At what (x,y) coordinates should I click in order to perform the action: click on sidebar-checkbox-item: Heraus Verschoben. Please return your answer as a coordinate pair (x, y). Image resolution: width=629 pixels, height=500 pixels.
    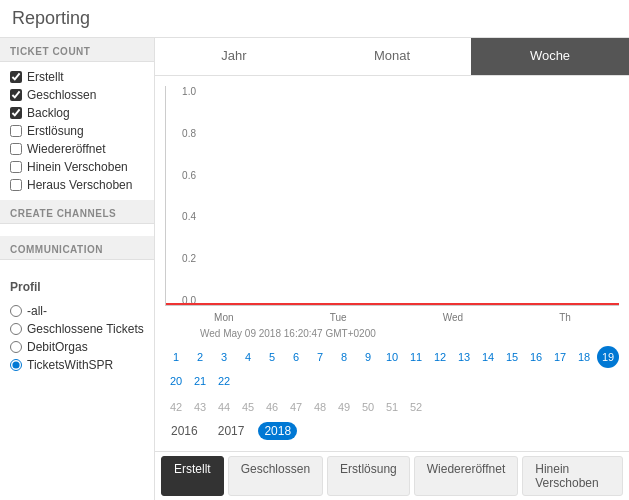
    Looking at the image, I should click on (77, 185).